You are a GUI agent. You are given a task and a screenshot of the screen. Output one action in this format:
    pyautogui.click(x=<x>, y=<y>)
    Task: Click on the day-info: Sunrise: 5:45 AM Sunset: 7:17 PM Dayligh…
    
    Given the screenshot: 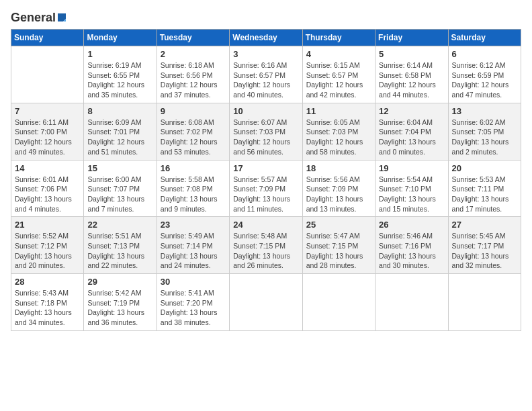 What is the action you would take?
    pyautogui.click(x=485, y=251)
    